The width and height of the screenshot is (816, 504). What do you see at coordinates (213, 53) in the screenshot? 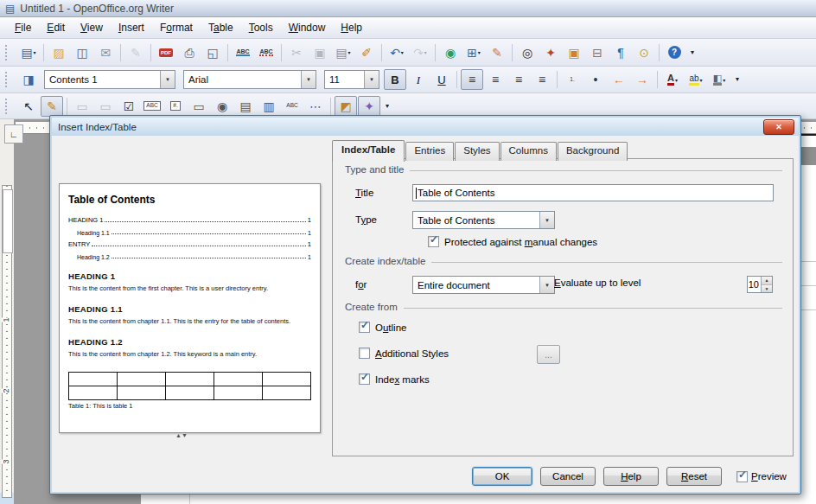
I see `page-preview-icon: ◱` at bounding box center [213, 53].